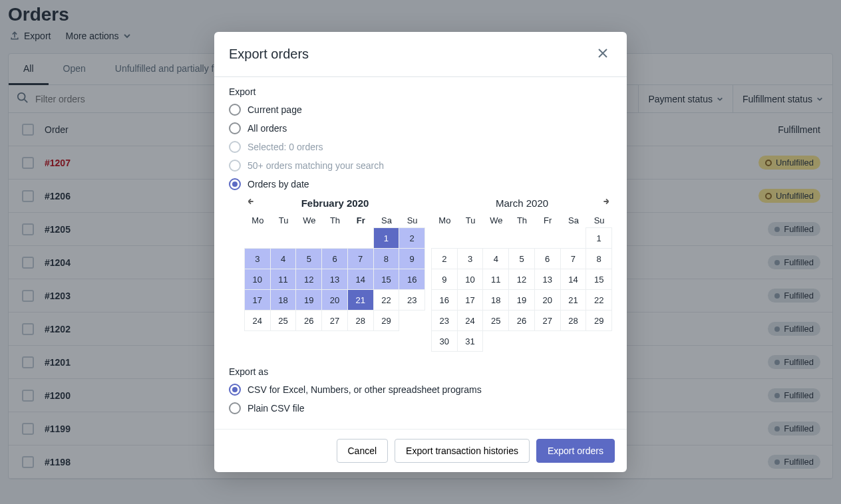  Describe the element at coordinates (363, 451) in the screenshot. I see `cancel-button: Cancel` at that location.